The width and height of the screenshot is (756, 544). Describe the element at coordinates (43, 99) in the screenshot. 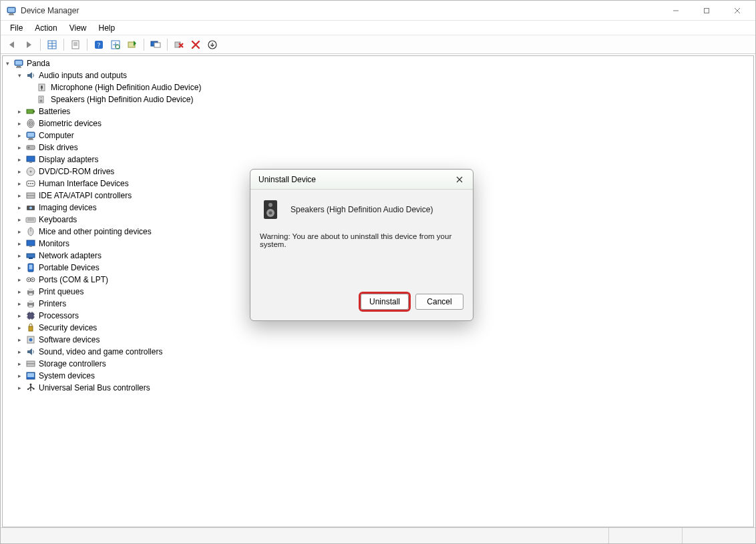

I see `speaker-dev-icon` at that location.